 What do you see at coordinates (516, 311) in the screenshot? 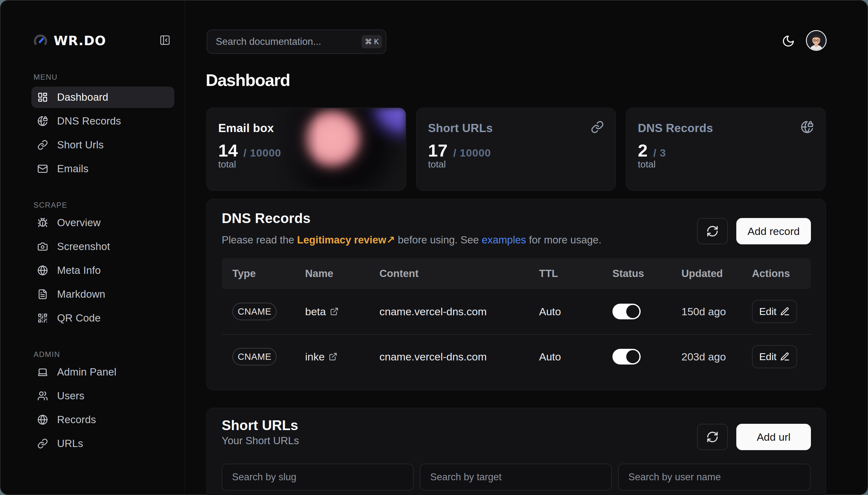
I see `dns-table-row-beta: CNAME beta cname.vercel-dns.com Auto 150…` at bounding box center [516, 311].